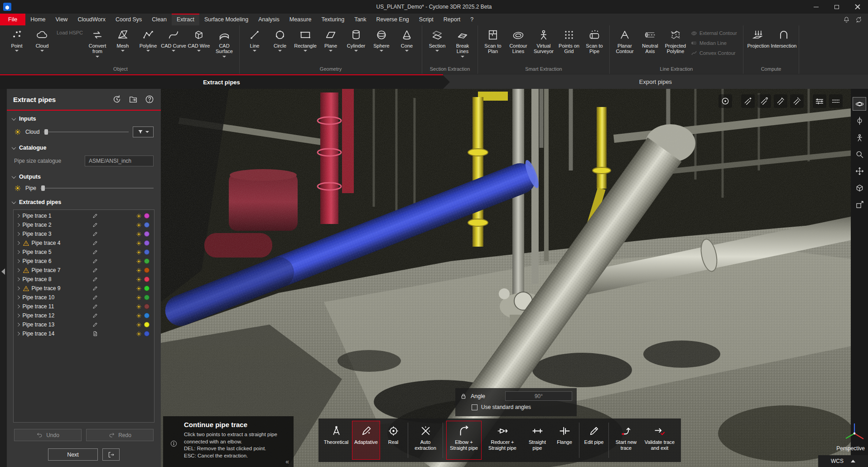 This screenshot has width=868, height=467. What do you see at coordinates (86, 132) in the screenshot?
I see `cloud-opacity-slider` at bounding box center [86, 132].